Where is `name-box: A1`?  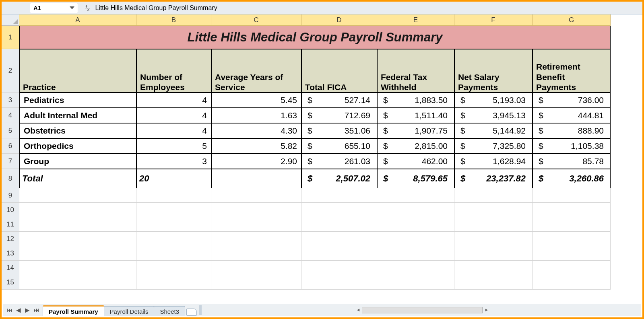 name-box: A1 is located at coordinates (54, 8).